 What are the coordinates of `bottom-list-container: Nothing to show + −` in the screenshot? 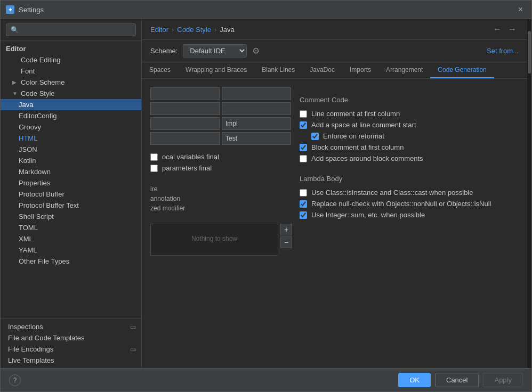 It's located at (214, 240).